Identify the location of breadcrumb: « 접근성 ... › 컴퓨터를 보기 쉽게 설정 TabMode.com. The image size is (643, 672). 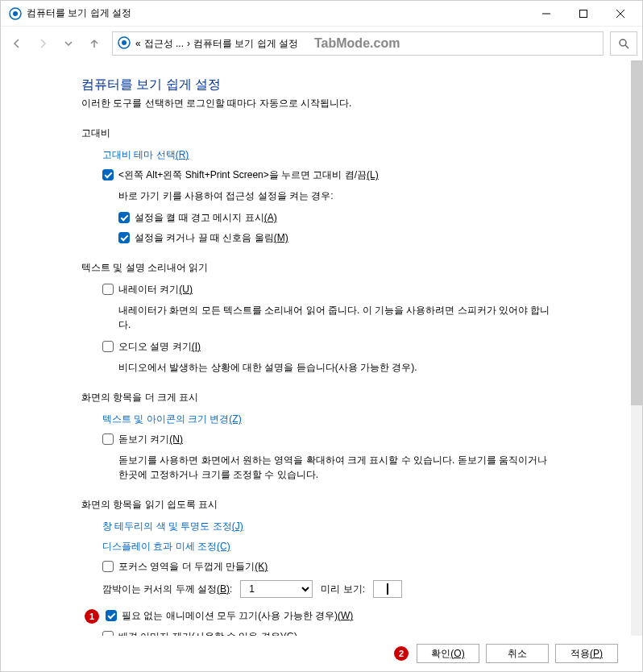
(358, 44).